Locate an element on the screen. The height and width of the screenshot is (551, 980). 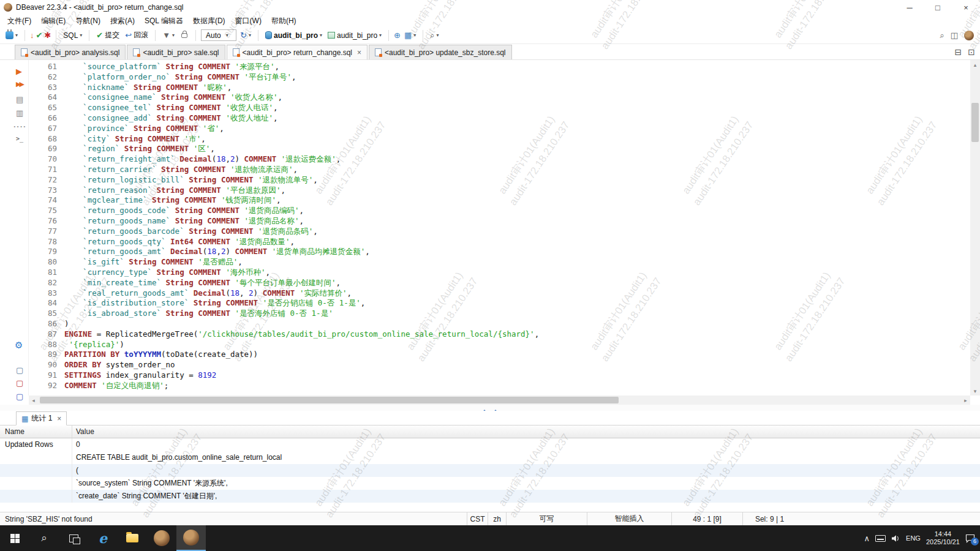
toggle-panel-icon: ◫ is located at coordinates (954, 36).